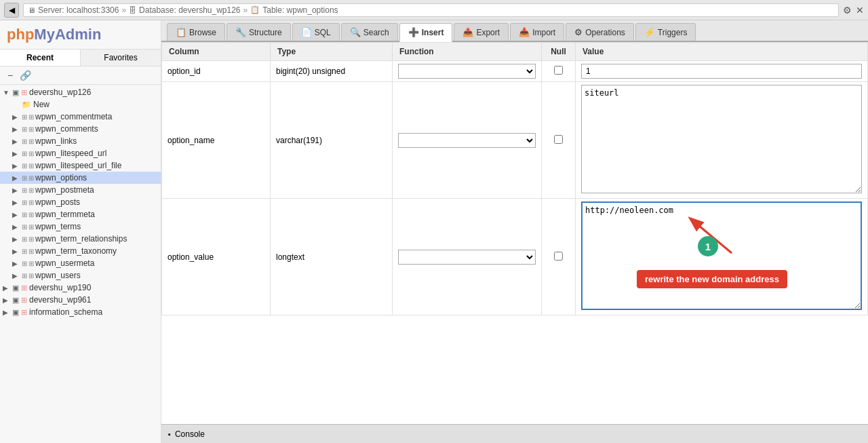  What do you see at coordinates (58, 227) in the screenshot?
I see `tree-label: wpwn_terms` at bounding box center [58, 227].